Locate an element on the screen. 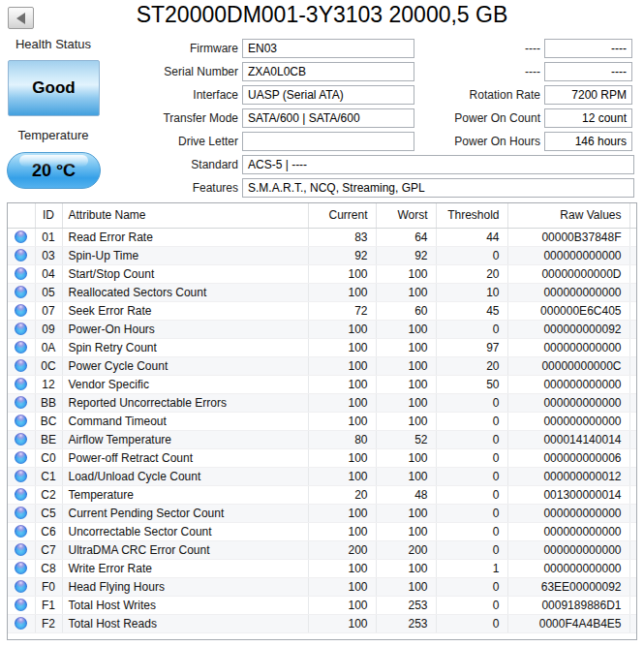 The height and width of the screenshot is (646, 644). smart-attribute-row: F2Total Host Reads10025300000F4A4B4E5 is located at coordinates (322, 624).